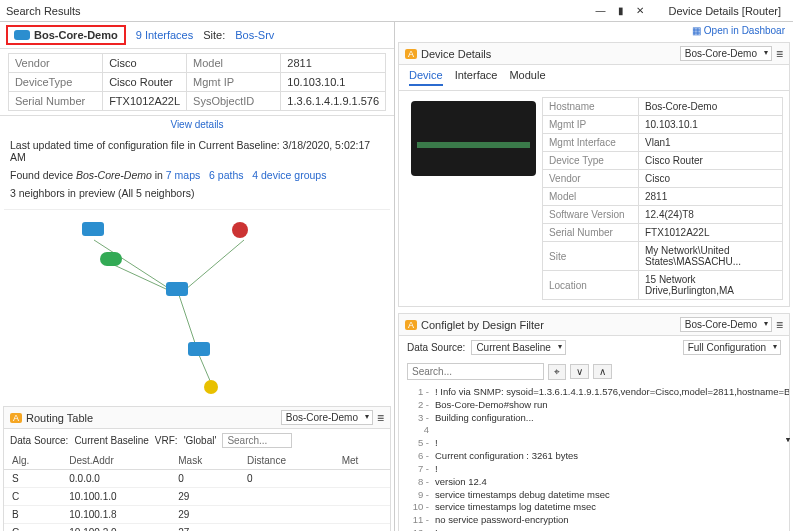 Image resolution: width=793 pixels, height=531 pixels. Describe the element at coordinates (732, 348) in the screenshot. I see `cfg-full-select: Full Configuration` at that location.